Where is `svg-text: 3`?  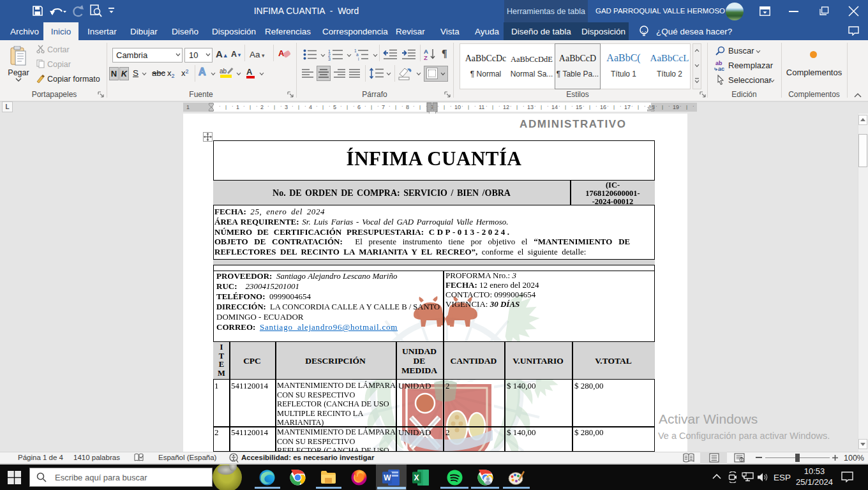 svg-text: 3 is located at coordinates (329, 59).